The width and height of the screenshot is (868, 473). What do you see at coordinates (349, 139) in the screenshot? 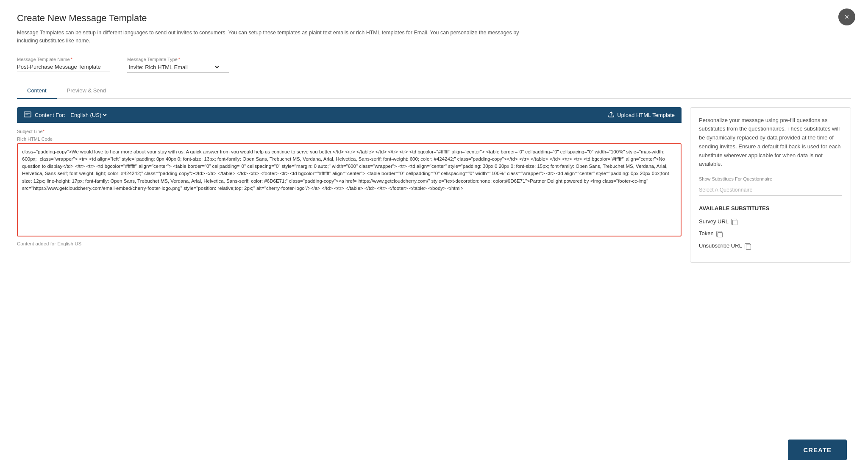
I see `rich-html-label: Rich HTML Code` at bounding box center [349, 139].